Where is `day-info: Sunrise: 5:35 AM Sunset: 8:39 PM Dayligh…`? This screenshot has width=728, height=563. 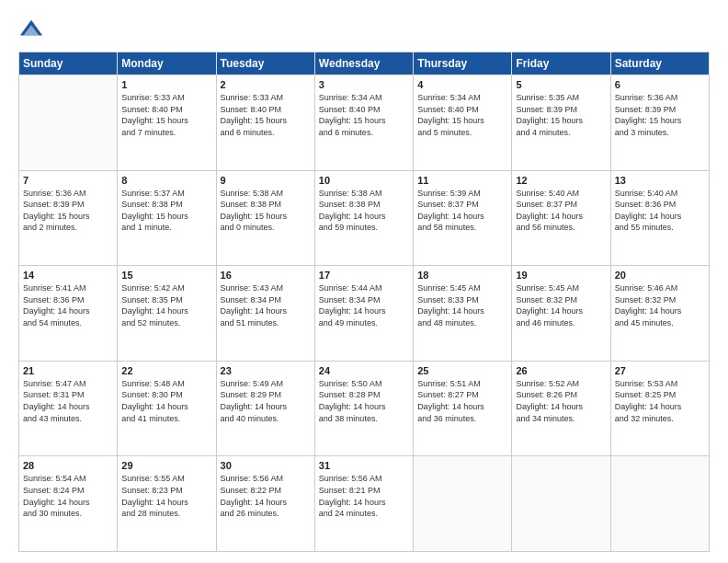 day-info: Sunrise: 5:35 AM Sunset: 8:39 PM Dayligh… is located at coordinates (561, 115).